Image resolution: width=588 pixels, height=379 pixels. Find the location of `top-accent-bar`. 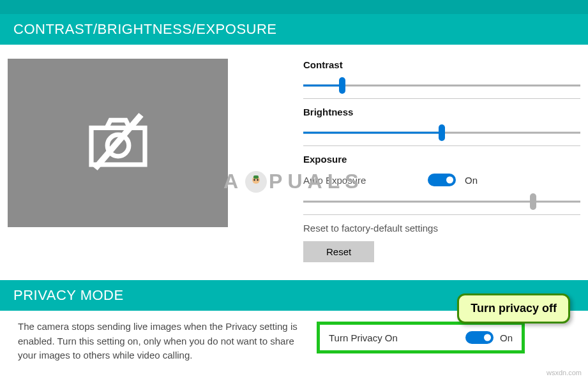

top-accent-bar is located at coordinates (294, 7).